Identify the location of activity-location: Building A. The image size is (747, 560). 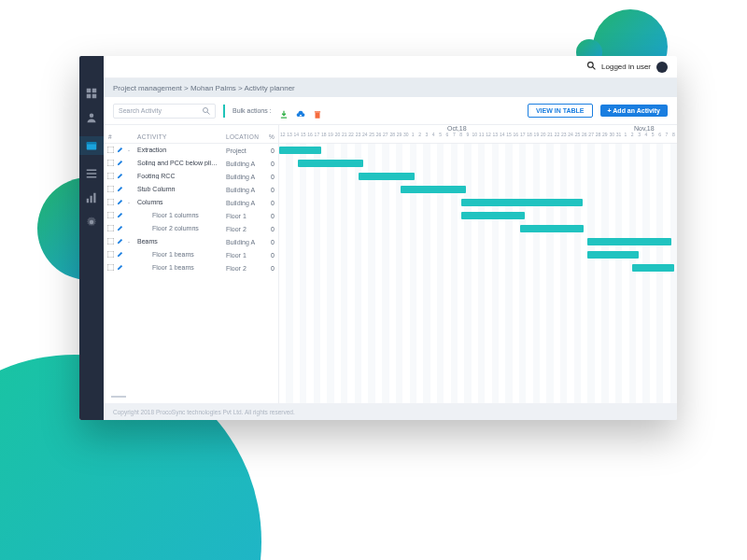
(246, 177).